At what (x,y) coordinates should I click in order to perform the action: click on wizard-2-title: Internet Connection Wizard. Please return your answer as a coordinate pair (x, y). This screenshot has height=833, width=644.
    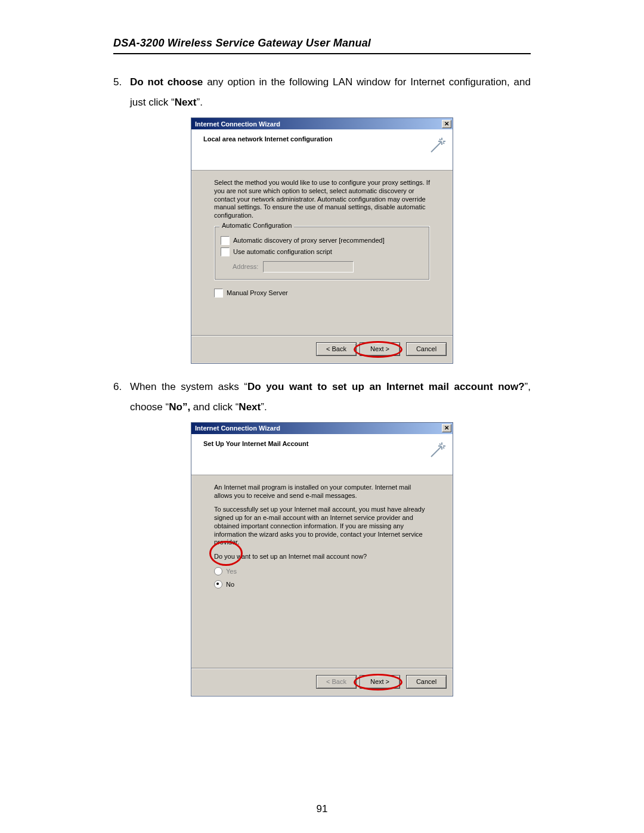
    Looking at the image, I should click on (237, 428).